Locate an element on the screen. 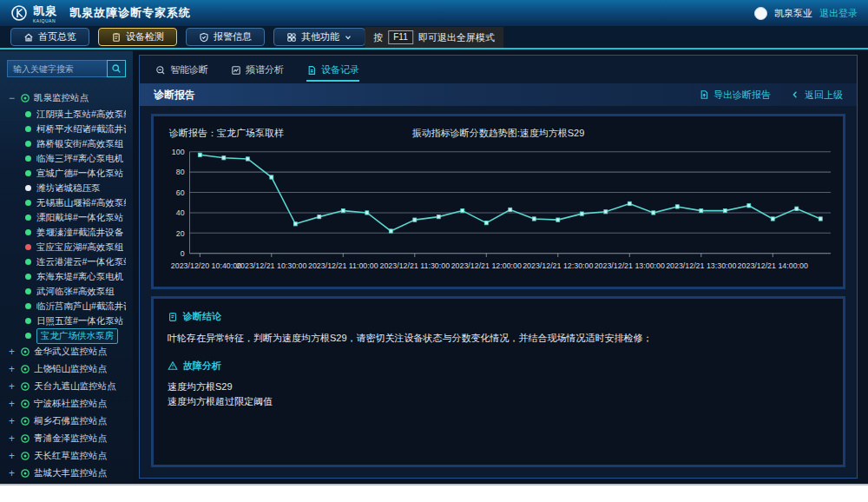  toast-prefix: 按 is located at coordinates (378, 38).